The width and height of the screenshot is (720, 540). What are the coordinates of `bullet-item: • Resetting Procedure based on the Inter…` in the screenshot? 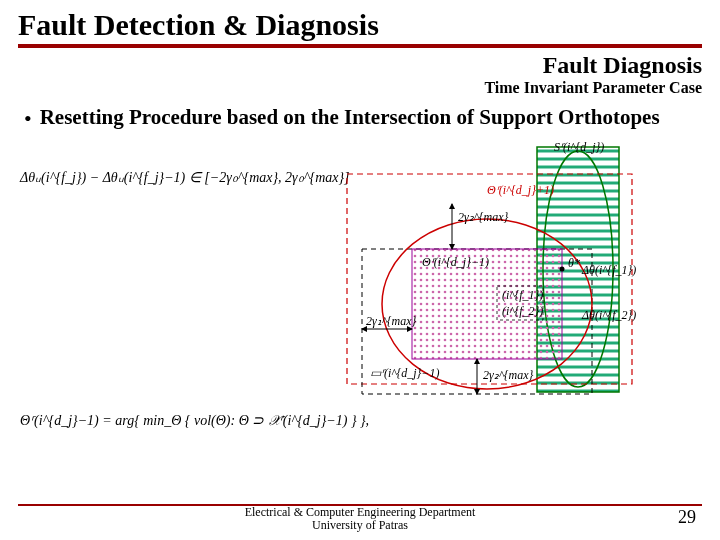 It's located at (360, 120).